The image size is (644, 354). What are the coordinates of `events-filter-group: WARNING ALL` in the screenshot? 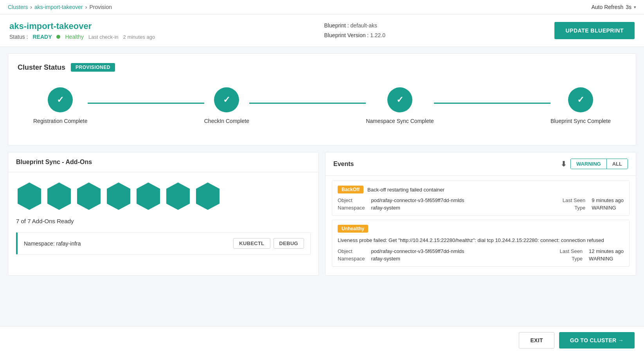 It's located at (599, 164).